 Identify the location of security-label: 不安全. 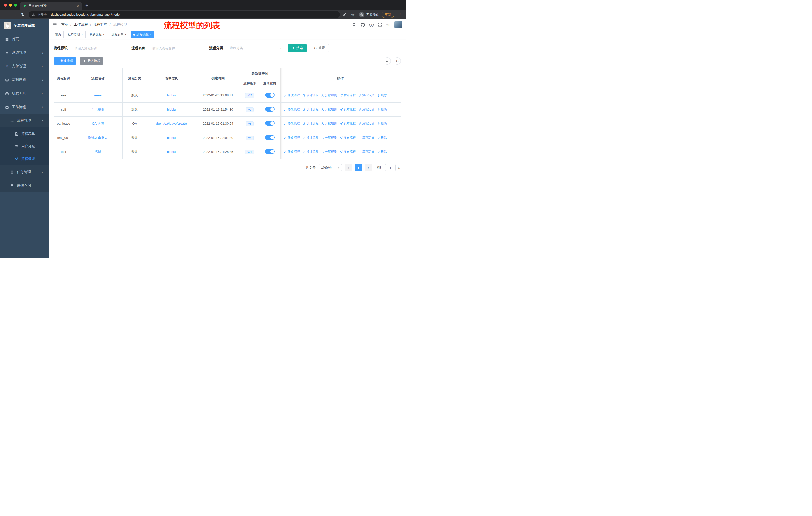
(42, 15).